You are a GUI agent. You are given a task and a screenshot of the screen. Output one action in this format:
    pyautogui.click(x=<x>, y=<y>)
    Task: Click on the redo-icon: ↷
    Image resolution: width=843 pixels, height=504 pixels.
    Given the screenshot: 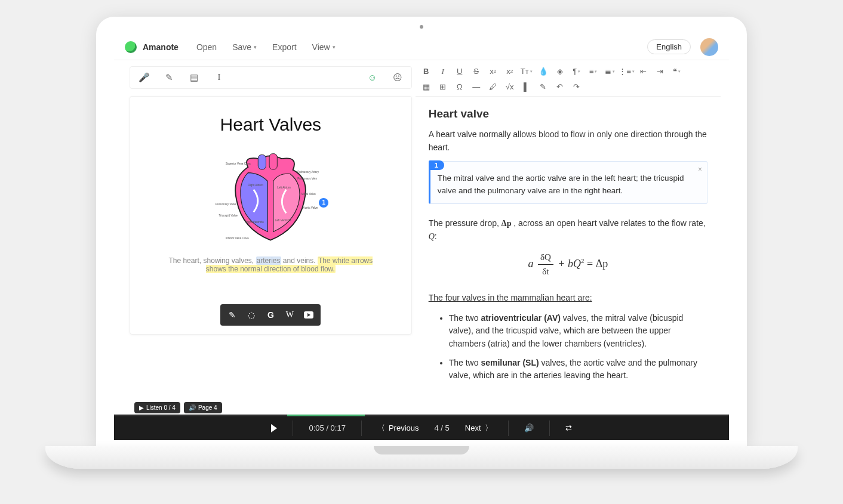 What is the action you would take?
    pyautogui.click(x=577, y=87)
    